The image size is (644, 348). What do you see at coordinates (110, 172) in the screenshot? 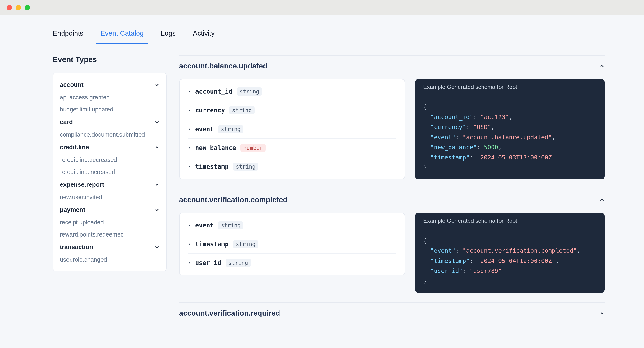
I see `sidebar-item: credit.line.increased` at bounding box center [110, 172].